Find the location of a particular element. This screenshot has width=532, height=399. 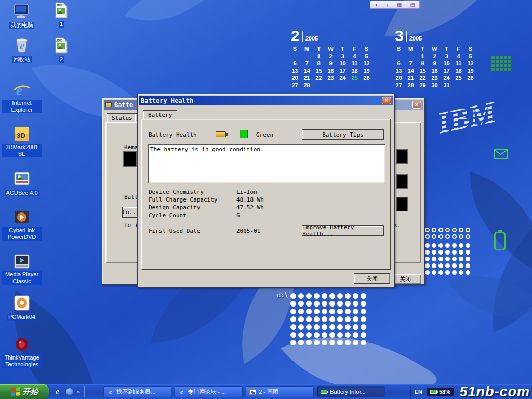

task-label: 找不到服务器... is located at coordinates (136, 392).